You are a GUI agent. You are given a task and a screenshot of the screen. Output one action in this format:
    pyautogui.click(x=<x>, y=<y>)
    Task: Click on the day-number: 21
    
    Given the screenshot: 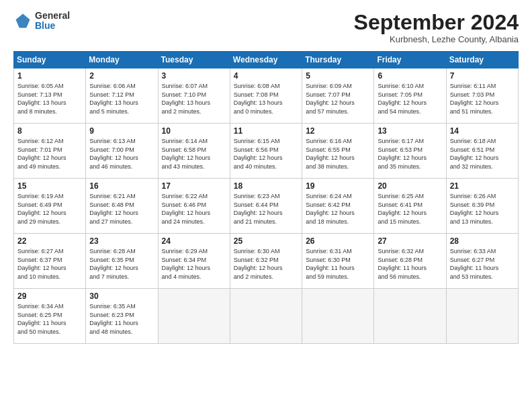 What is the action you would take?
    pyautogui.click(x=482, y=186)
    